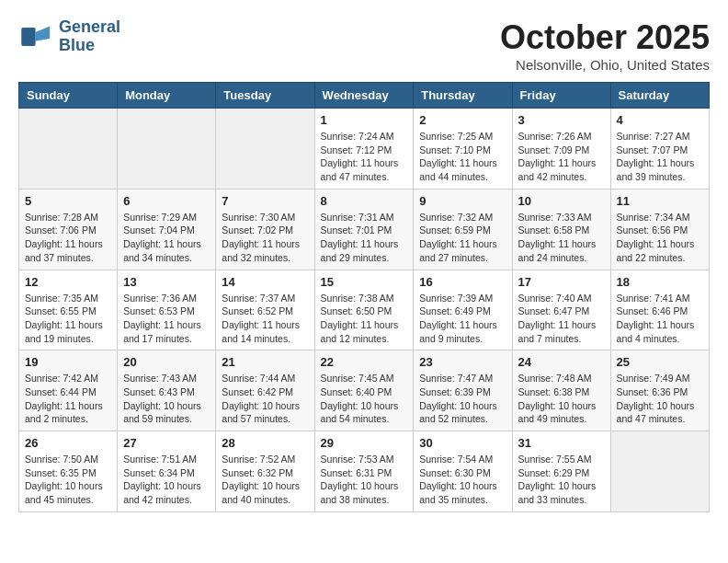 The image size is (728, 563). I want to click on calendar-cell: 29Sunrise: 7:53 AM Sunset: 6:31 PM Dayli…, so click(364, 472).